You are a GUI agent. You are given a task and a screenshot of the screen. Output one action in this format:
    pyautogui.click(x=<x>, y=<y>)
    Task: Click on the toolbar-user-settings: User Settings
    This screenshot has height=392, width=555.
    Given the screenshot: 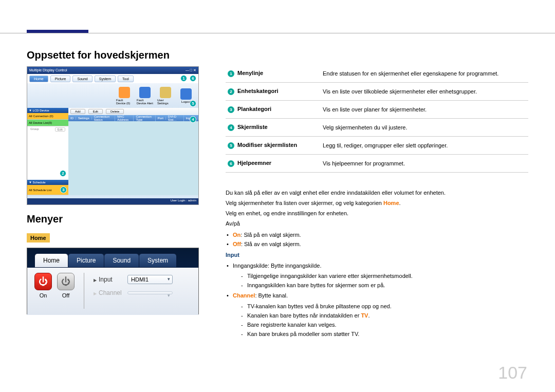 What is the action you would take?
    pyautogui.click(x=165, y=96)
    